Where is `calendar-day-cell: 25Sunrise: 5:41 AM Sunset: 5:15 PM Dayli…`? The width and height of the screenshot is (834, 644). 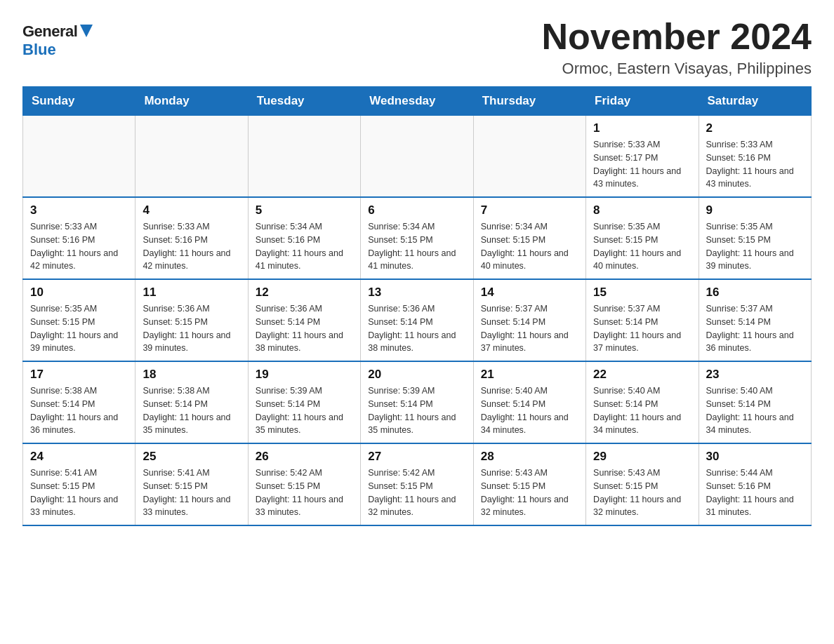 calendar-day-cell: 25Sunrise: 5:41 AM Sunset: 5:15 PM Dayli… is located at coordinates (192, 484).